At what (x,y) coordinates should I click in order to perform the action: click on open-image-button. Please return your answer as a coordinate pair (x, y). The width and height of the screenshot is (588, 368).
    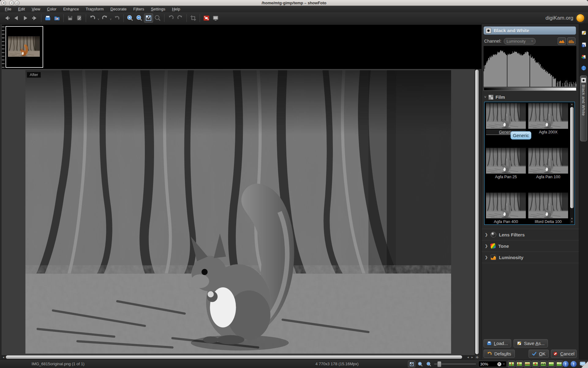
    Looking at the image, I should click on (48, 18).